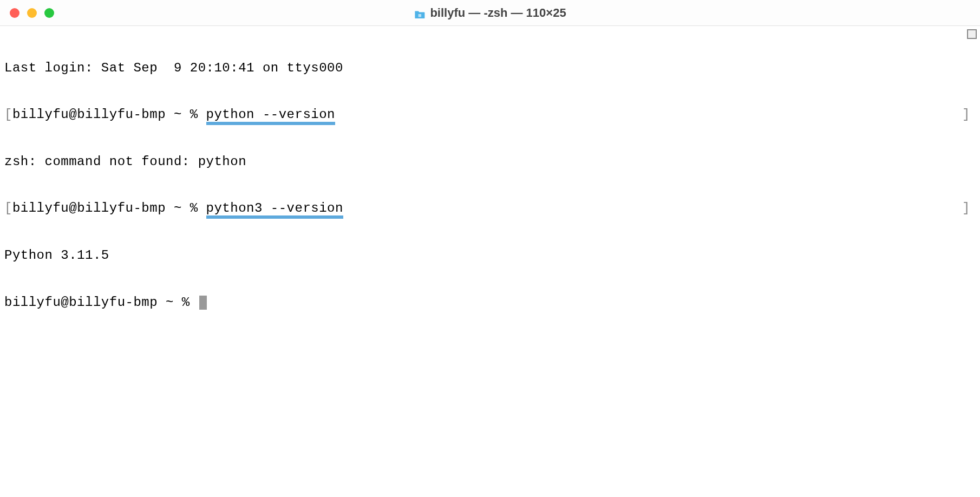  I want to click on window-title-content: billyfu — -zsh — 110×25, so click(489, 13).